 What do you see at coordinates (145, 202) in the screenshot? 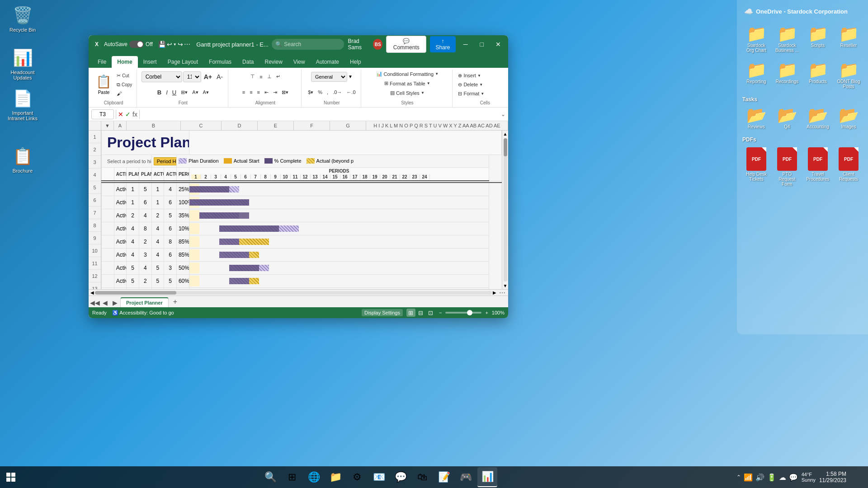
I see `plan-duration-02: 6` at bounding box center [145, 202].